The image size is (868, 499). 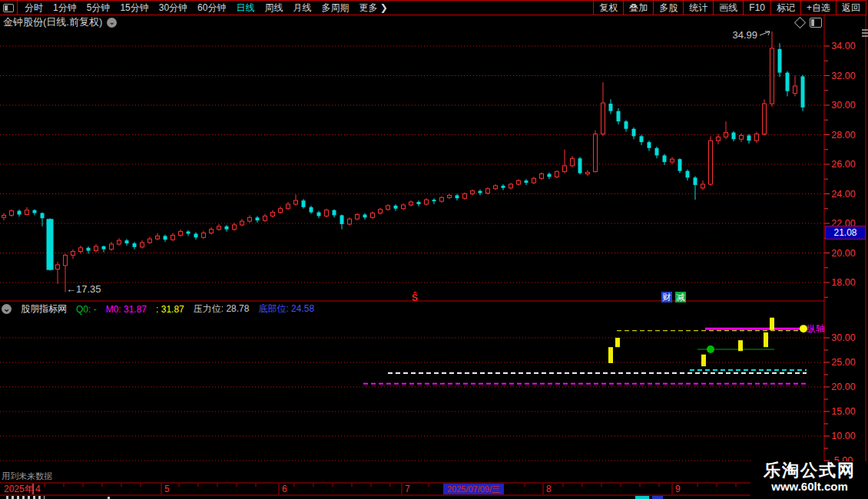 What do you see at coordinates (865, 34) in the screenshot?
I see `menu-icon` at bounding box center [865, 34].